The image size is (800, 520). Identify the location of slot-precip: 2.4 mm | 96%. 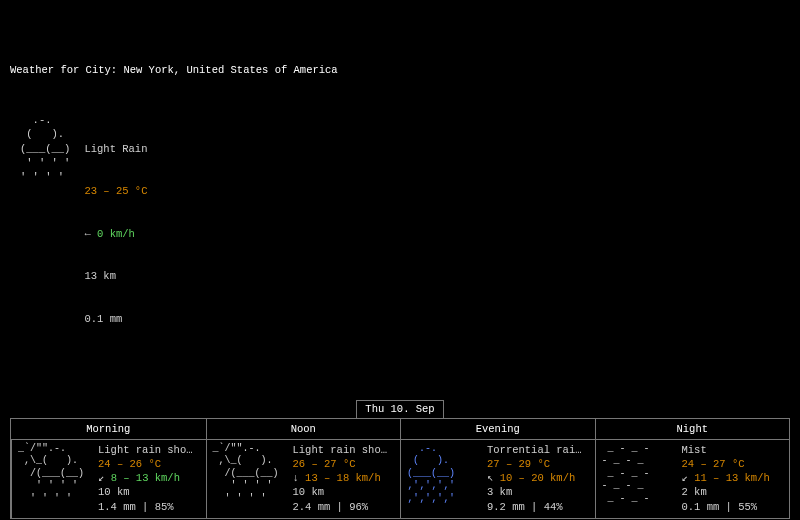
(340, 507).